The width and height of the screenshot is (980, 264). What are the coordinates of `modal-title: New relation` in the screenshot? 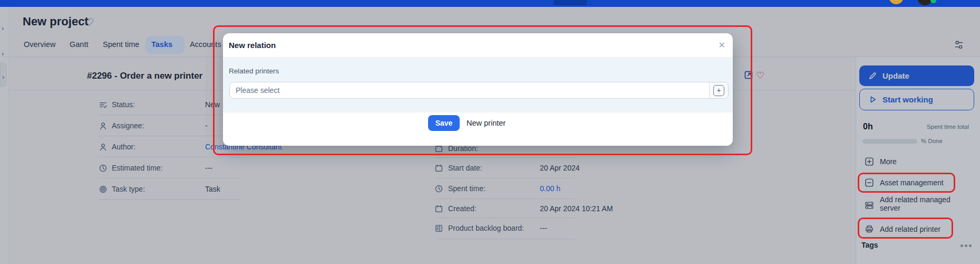 It's located at (252, 45).